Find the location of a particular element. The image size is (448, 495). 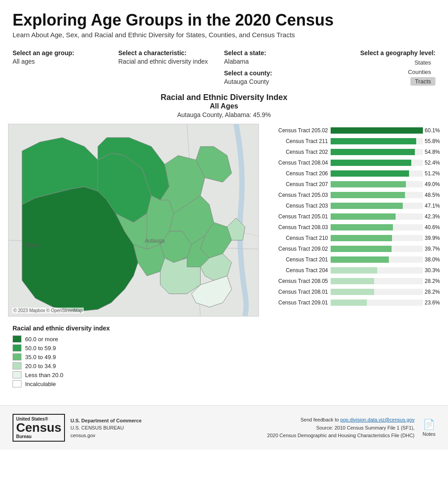

bar-row: Census Tract 20651.2% is located at coordinates (352, 174).